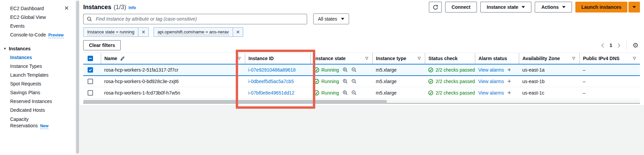 The height and width of the screenshot is (155, 644). Describe the element at coordinates (195, 19) in the screenshot. I see `search-box` at that location.